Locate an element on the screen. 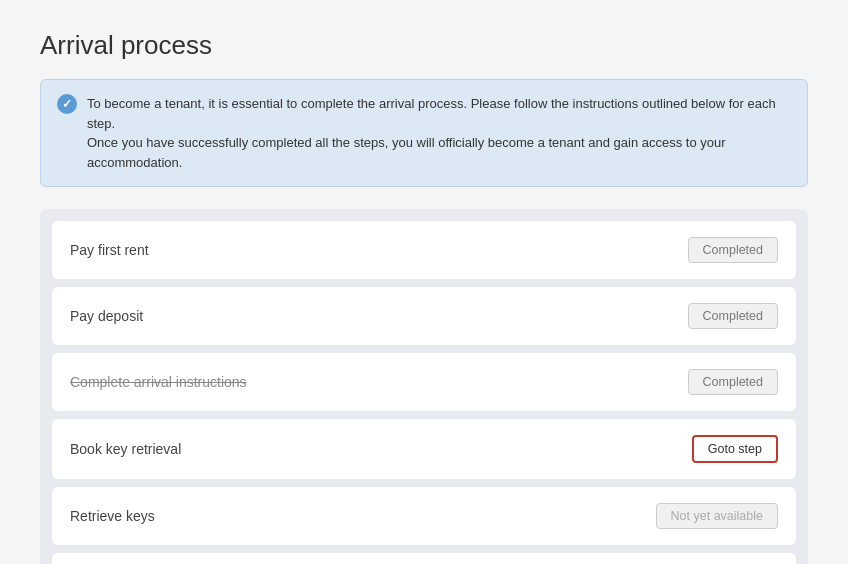 This screenshot has height=564, width=848. step-row-complete-arrival-instructions: Complete arrival instructionsCompleted is located at coordinates (424, 382).